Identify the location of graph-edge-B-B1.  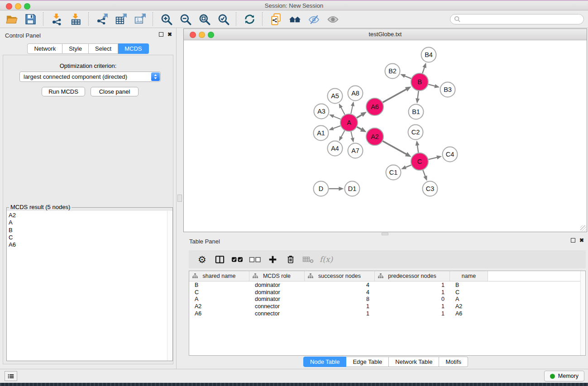
(418, 95).